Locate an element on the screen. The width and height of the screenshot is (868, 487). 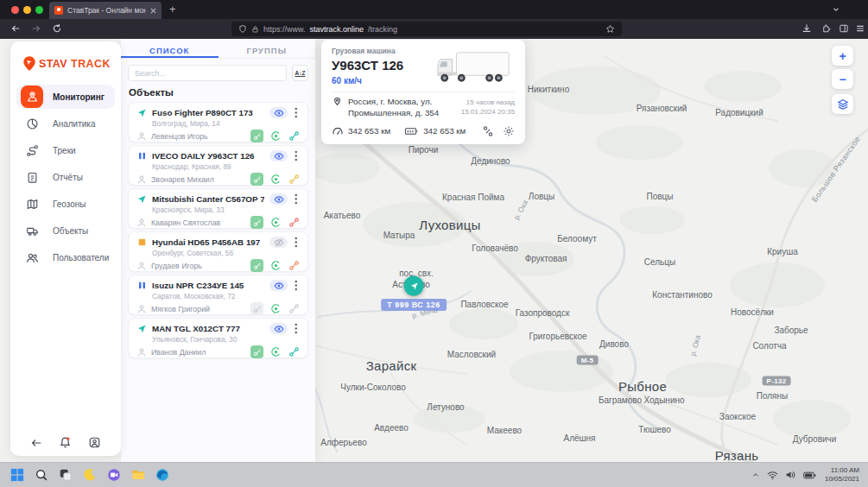
layers-button is located at coordinates (843, 104).